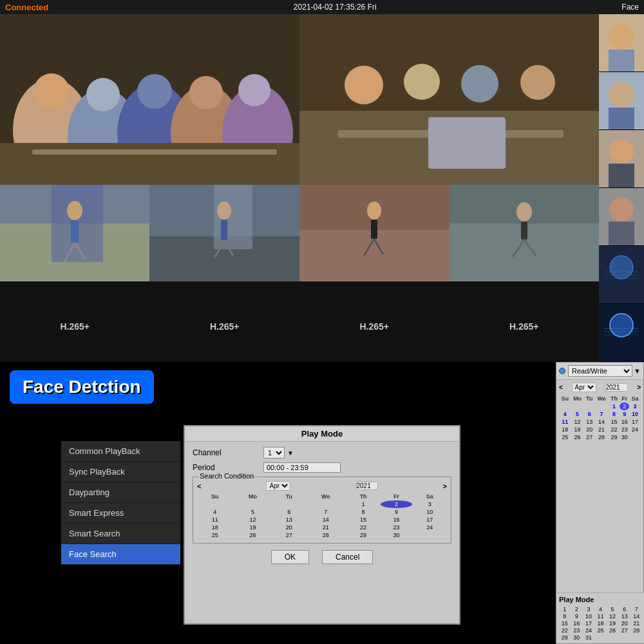 The height and width of the screenshot is (644, 644). What do you see at coordinates (561, 388) in the screenshot?
I see `cal-prev-btn: <` at bounding box center [561, 388].